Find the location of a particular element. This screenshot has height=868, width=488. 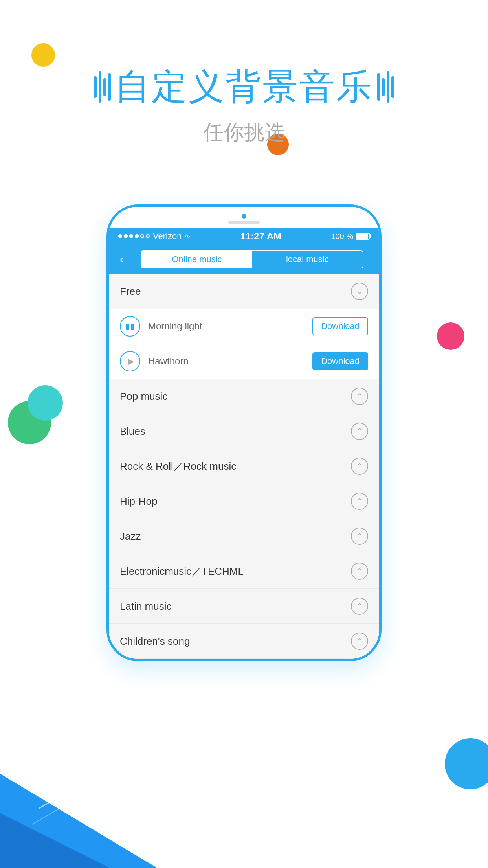

phone-camera is located at coordinates (244, 216).